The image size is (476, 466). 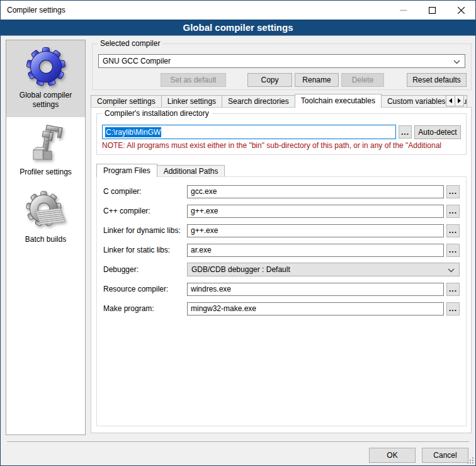 I want to click on tab-scroll-left-button, so click(x=451, y=101).